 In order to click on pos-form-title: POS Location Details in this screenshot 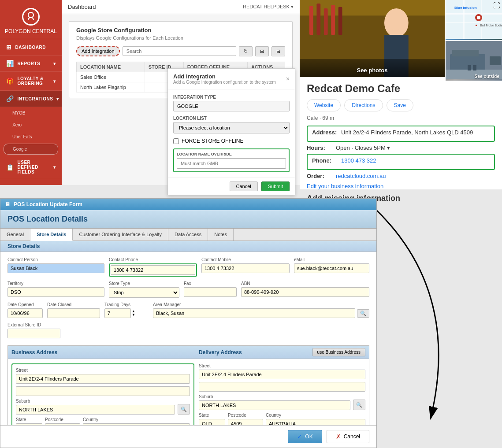, I will do `click(48, 219)`.